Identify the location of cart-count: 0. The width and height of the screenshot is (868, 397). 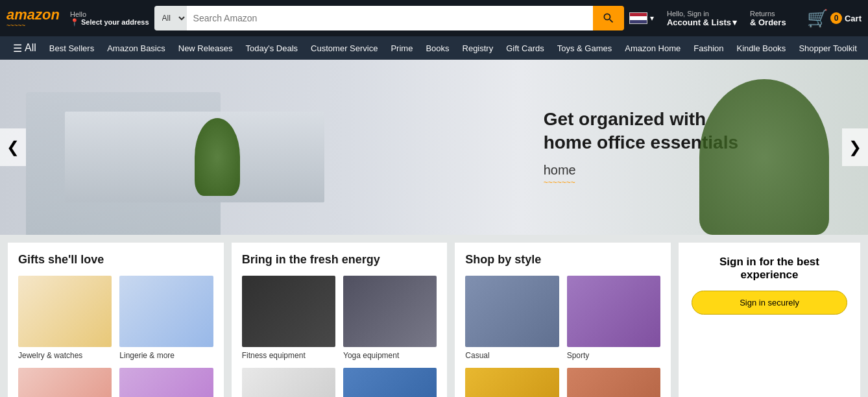
(836, 18).